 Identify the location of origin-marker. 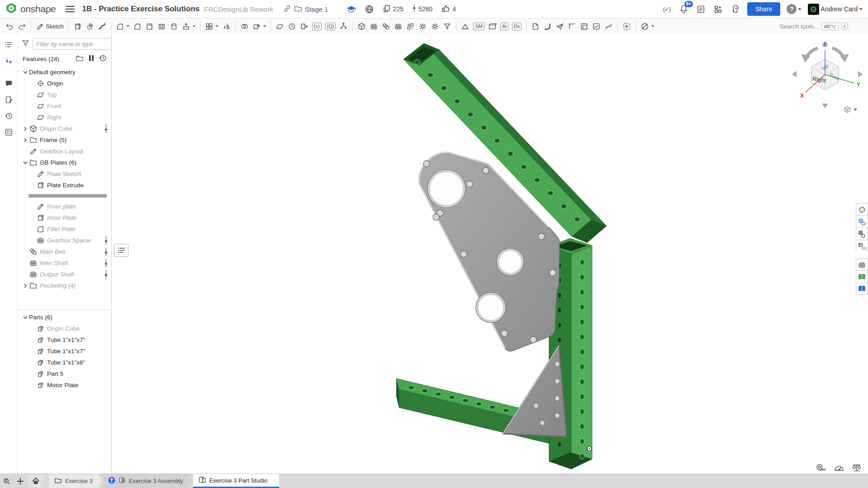
(589, 449).